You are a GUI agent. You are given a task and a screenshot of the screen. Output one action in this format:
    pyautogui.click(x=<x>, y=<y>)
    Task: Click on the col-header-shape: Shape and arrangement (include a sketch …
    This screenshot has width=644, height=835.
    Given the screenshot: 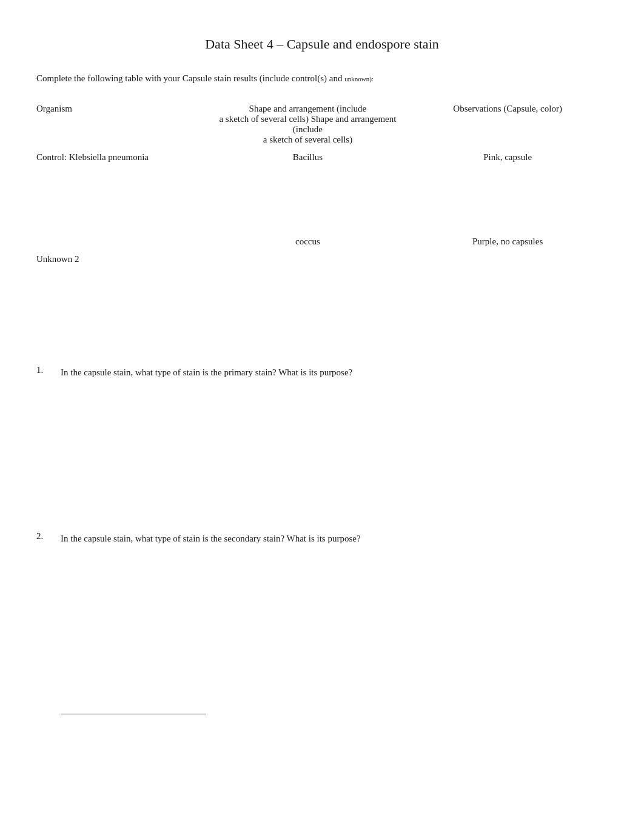 What is the action you would take?
    pyautogui.click(x=308, y=124)
    